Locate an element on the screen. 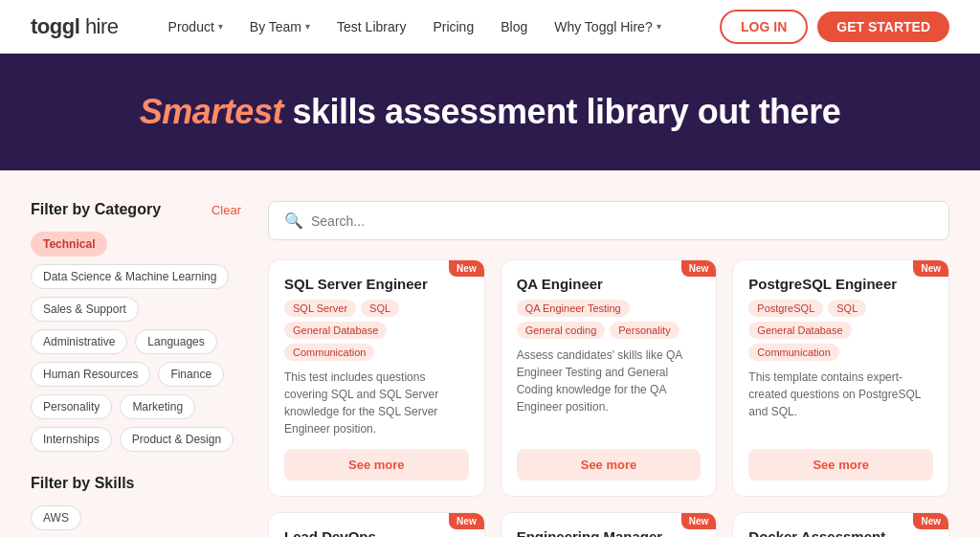 Image resolution: width=980 pixels, height=537 pixels. get-started-button: GET STARTED is located at coordinates (883, 27).